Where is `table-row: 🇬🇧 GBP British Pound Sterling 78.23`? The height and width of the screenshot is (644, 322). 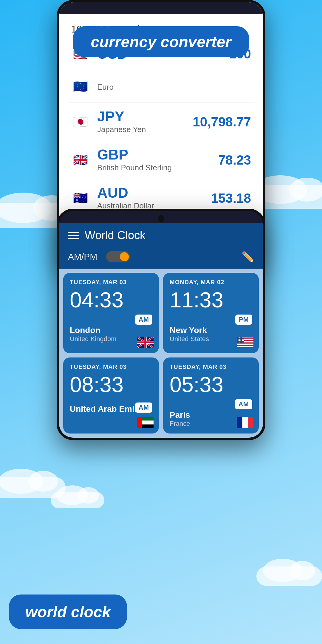 table-row: 🇬🇧 GBP British Pound Sterling 78.23 is located at coordinates (161, 160).